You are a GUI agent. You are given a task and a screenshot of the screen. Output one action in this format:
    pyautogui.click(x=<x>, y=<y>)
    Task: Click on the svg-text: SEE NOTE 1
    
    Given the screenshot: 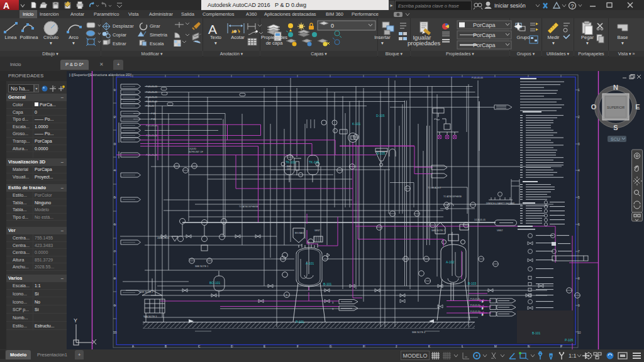 What is the action you would take?
    pyautogui.click(x=201, y=266)
    